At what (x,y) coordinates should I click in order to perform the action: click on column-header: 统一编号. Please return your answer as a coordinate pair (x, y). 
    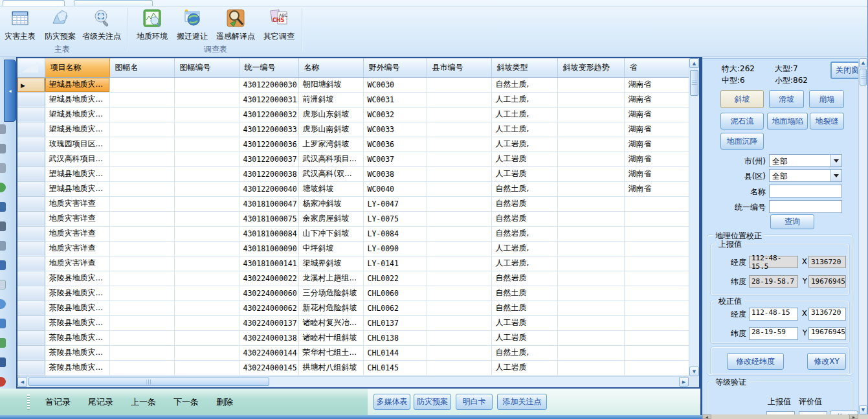
    Looking at the image, I should click on (269, 67).